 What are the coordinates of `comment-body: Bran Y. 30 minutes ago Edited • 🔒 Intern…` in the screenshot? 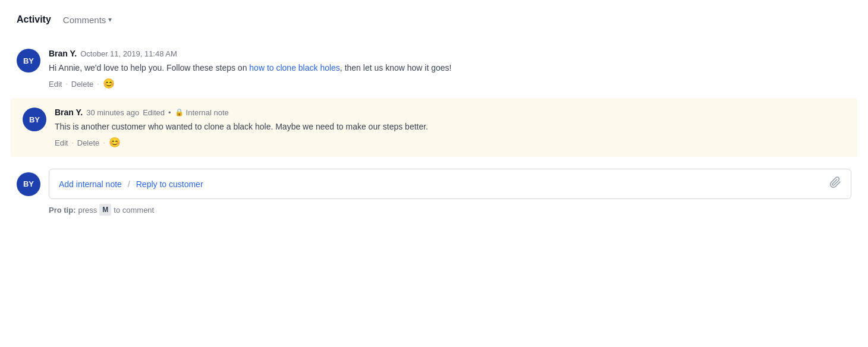 It's located at (450, 127).